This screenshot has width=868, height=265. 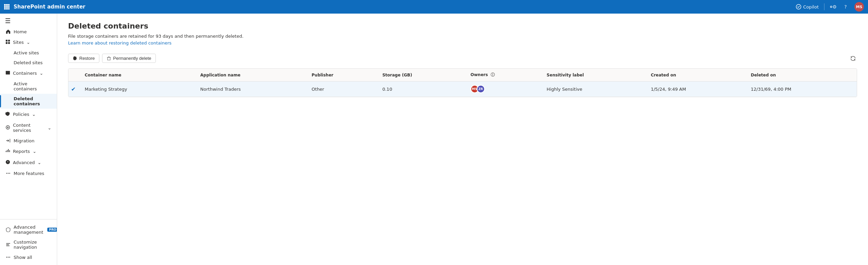 What do you see at coordinates (29, 63) in the screenshot?
I see `sidebar-item-deleted-sites: Deleted sites` at bounding box center [29, 63].